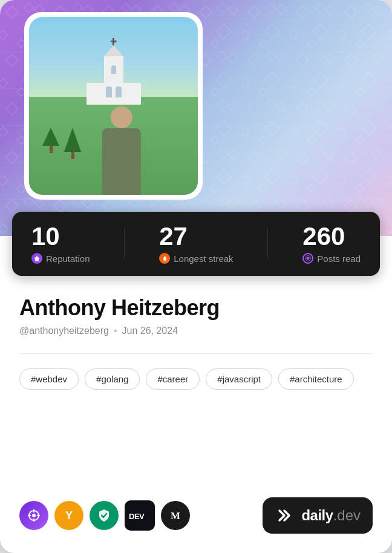 This screenshot has height=553, width=392. What do you see at coordinates (37, 258) in the screenshot?
I see `reputation-icon` at bounding box center [37, 258].